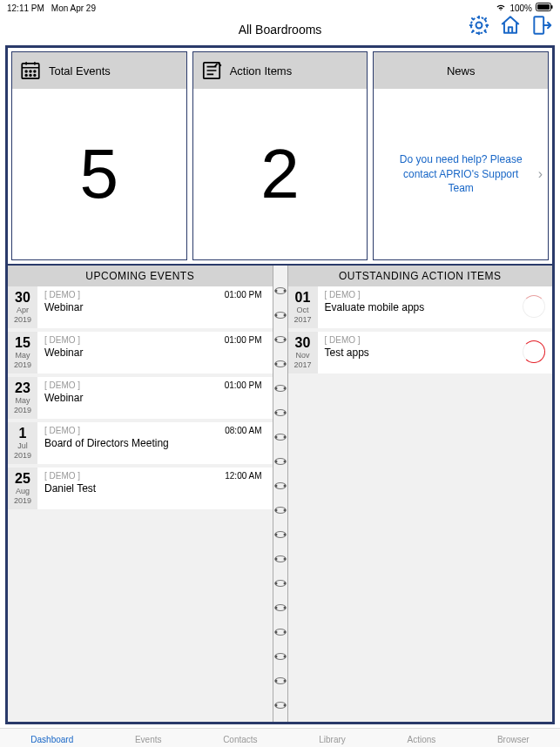 The image size is (560, 747). What do you see at coordinates (534, 306) in the screenshot?
I see `progress-badge` at bounding box center [534, 306].